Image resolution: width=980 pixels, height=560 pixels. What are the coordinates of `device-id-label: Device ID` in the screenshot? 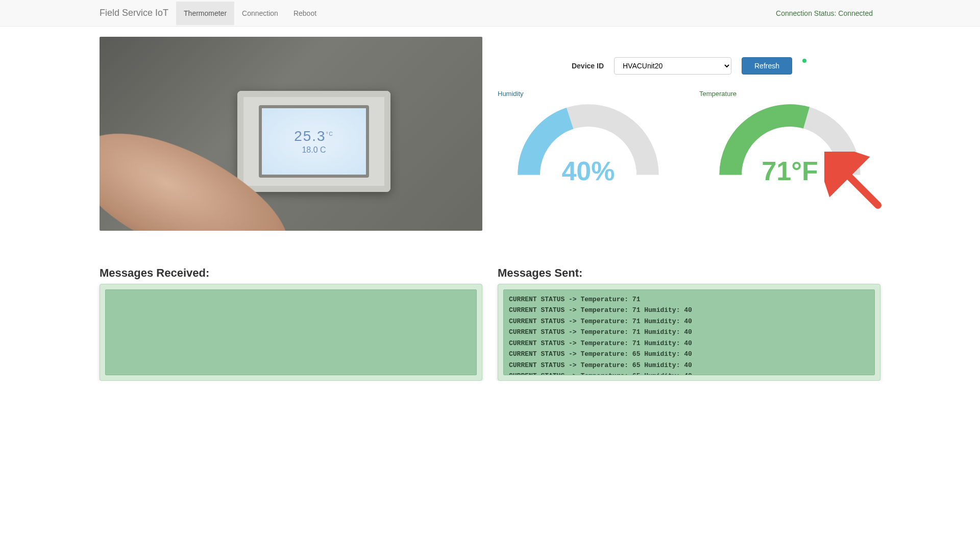 It's located at (588, 66).